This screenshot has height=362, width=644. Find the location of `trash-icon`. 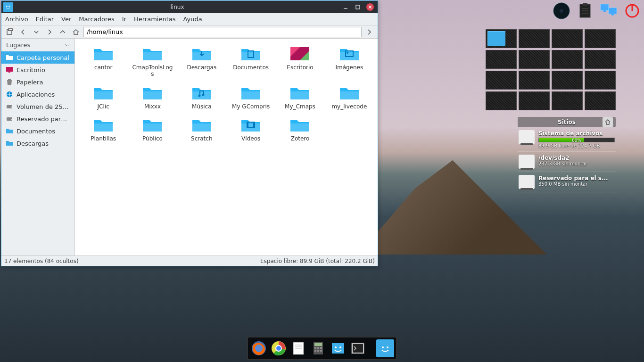

trash-icon is located at coordinates (9, 82).